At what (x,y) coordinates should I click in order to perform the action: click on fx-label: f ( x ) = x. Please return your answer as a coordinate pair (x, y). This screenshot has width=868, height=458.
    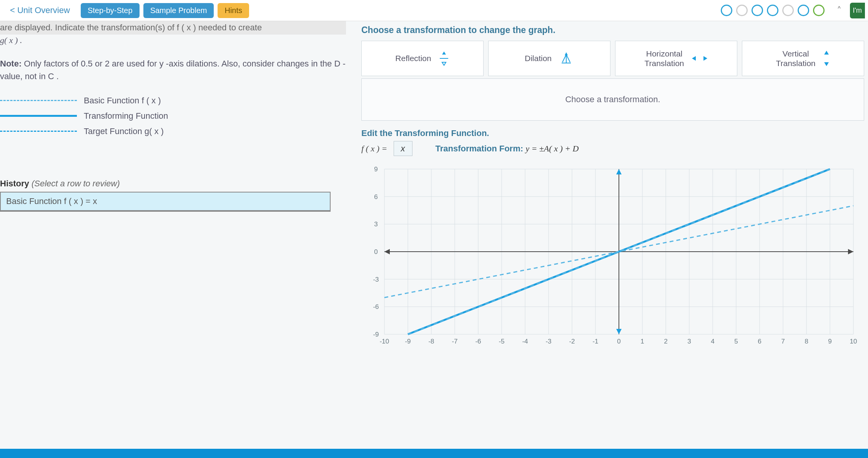
    Looking at the image, I should click on (387, 149).